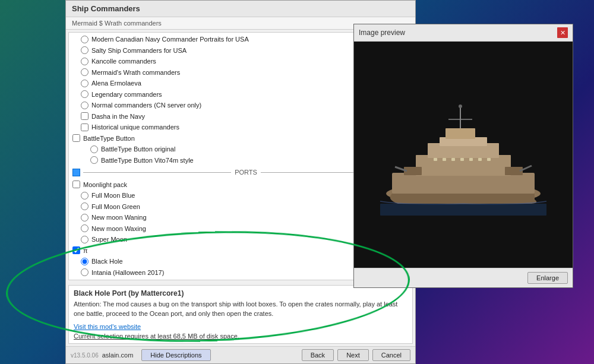 This screenshot has height=364, width=594. What do you see at coordinates (84, 355) in the screenshot?
I see `version-label: v13.5.0.06` at bounding box center [84, 355].